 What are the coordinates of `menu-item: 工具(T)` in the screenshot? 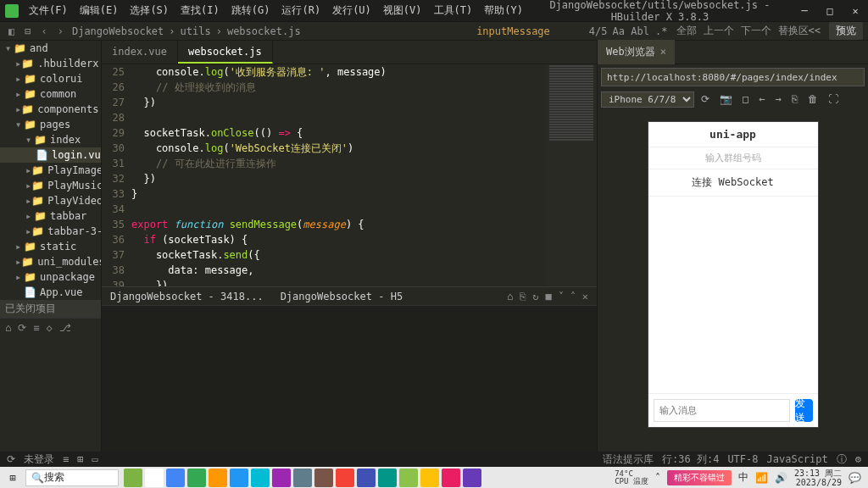 It's located at (453, 10).